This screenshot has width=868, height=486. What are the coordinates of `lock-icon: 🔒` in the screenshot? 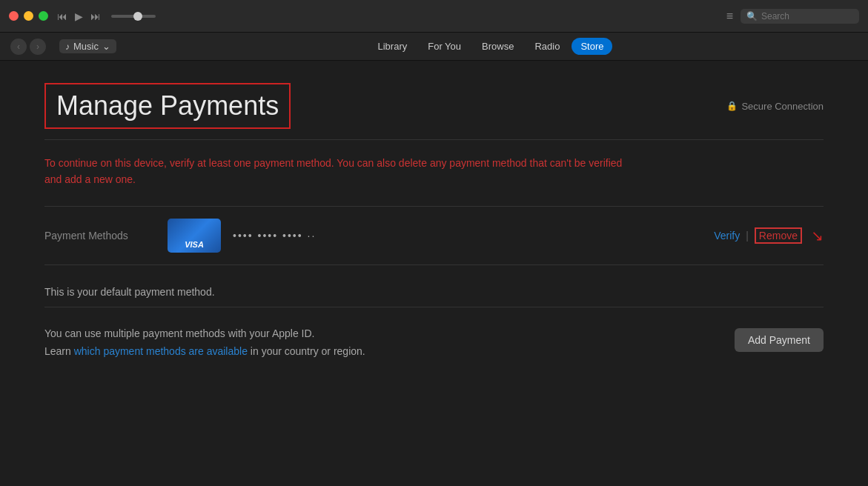 It's located at (732, 106).